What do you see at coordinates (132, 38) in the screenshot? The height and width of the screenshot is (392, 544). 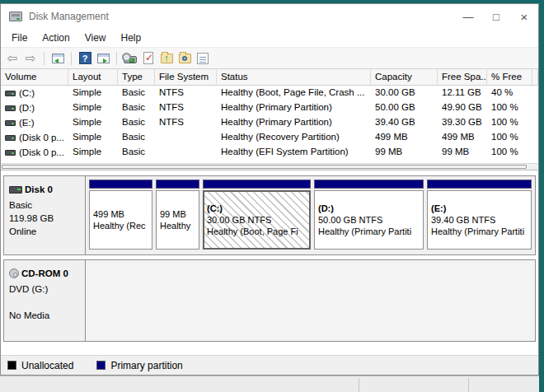 I see `menu-help: Help` at bounding box center [132, 38].